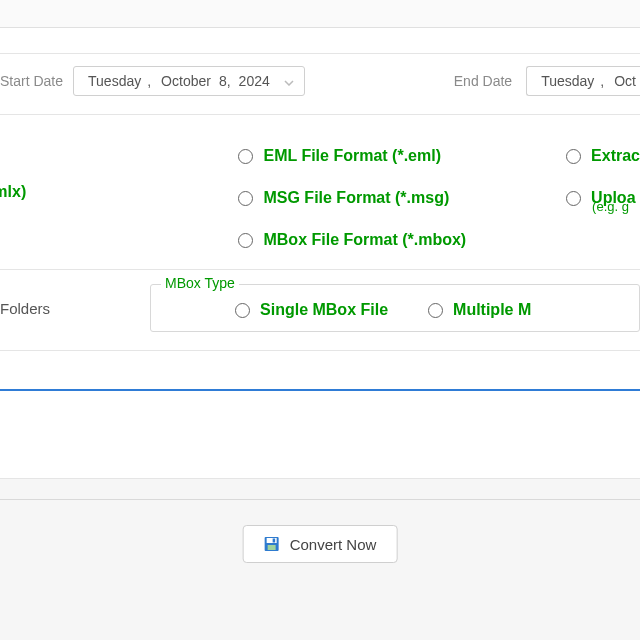  Describe the element at coordinates (320, 500) in the screenshot. I see `divider` at that location.